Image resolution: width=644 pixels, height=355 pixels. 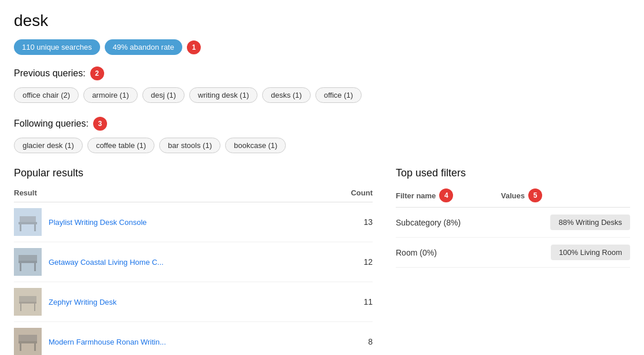 I want to click on following-queries-heading: Following queries: 3, so click(x=322, y=124).